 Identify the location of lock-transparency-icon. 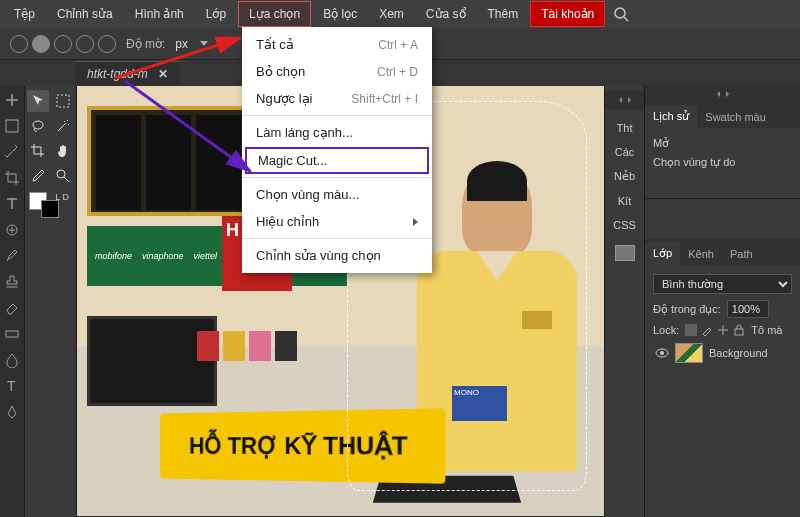
(691, 330).